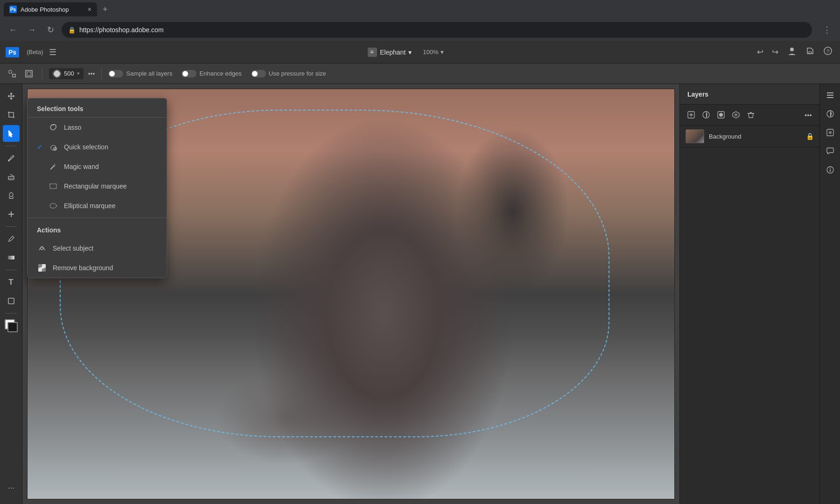 The image size is (840, 504). Describe the element at coordinates (97, 127) in the screenshot. I see `lasso-tool-item: ✓ Lasso` at that location.